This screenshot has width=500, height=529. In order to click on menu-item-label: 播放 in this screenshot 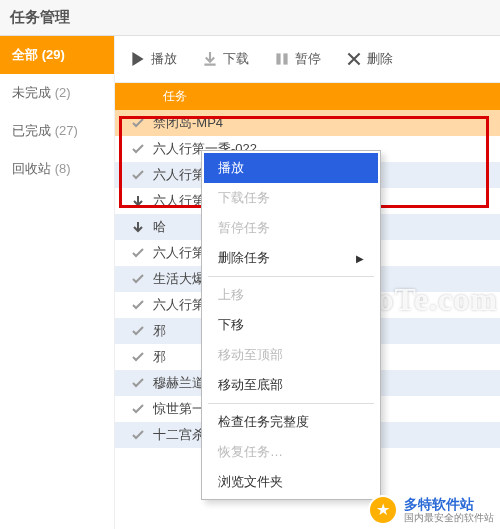, I will do `click(231, 168)`.